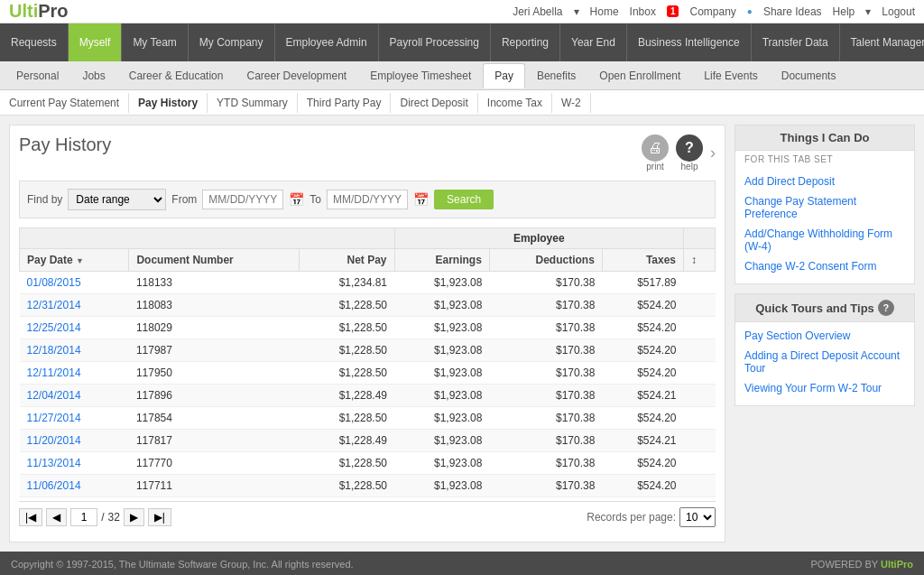 The width and height of the screenshot is (924, 575). What do you see at coordinates (792, 12) in the screenshot?
I see `share-ideas-link: Share Ideas` at bounding box center [792, 12].